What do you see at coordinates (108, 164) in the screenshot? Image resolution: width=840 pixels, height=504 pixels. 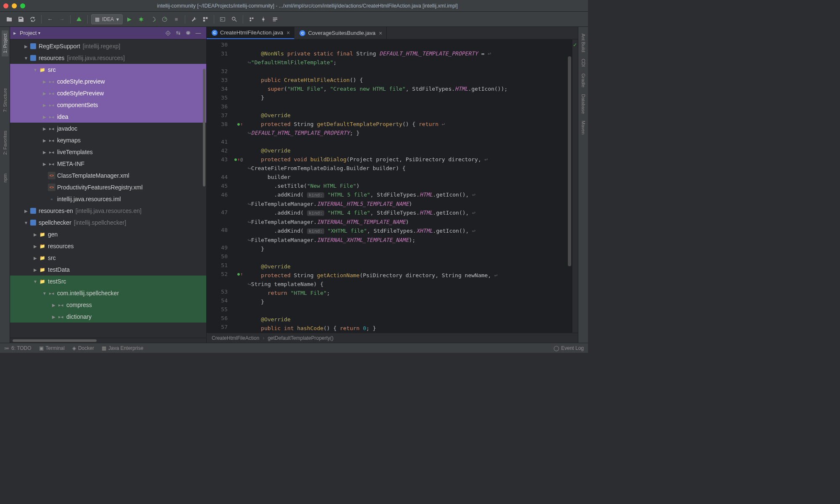 I see `tree-row: ▶ ▸◂ META-INF` at bounding box center [108, 164].